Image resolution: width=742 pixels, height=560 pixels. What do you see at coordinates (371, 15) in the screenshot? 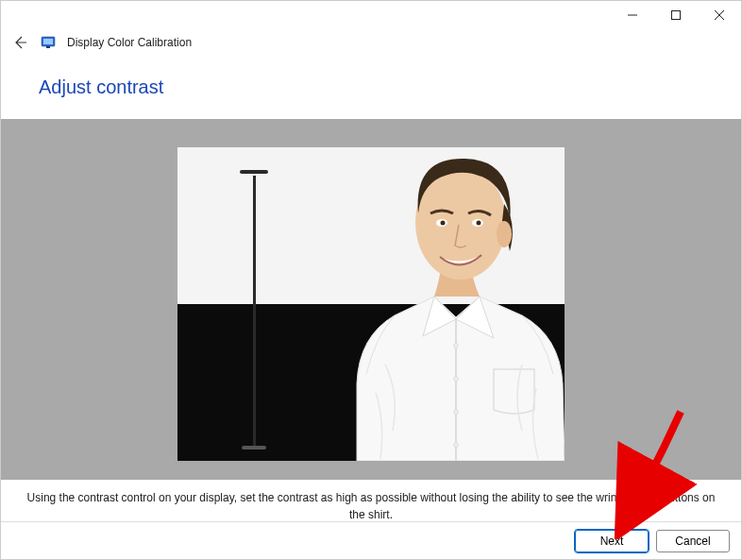
I see `window-titlebar` at bounding box center [371, 15].